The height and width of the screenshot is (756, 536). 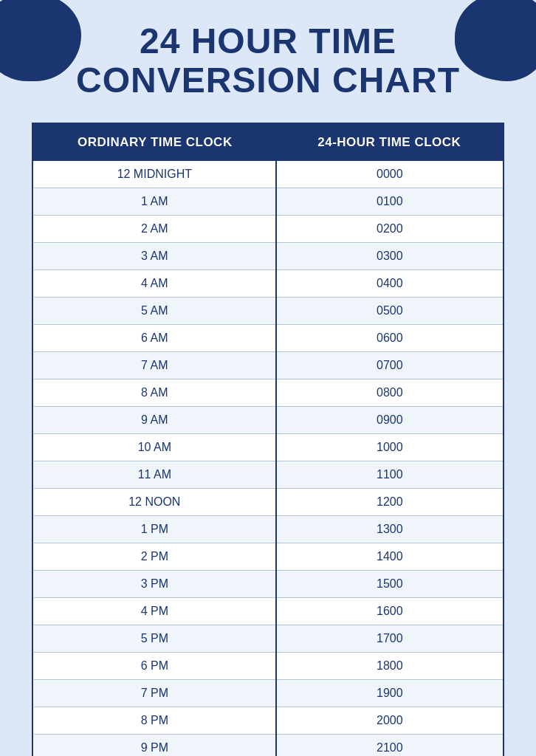 What do you see at coordinates (389, 201) in the screenshot?
I see `cell-military: 0100` at bounding box center [389, 201].